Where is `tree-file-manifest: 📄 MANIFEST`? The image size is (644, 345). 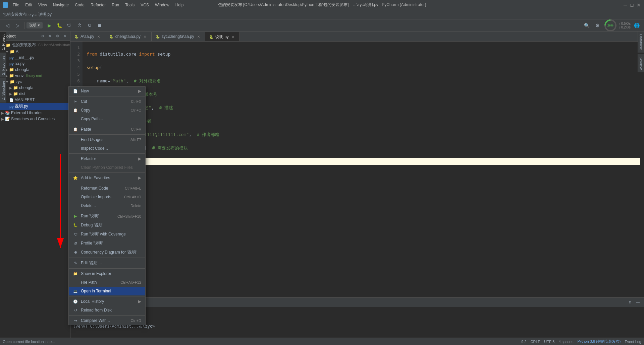
tree-file-manifest: 📄 MANIFEST is located at coordinates (35, 100).